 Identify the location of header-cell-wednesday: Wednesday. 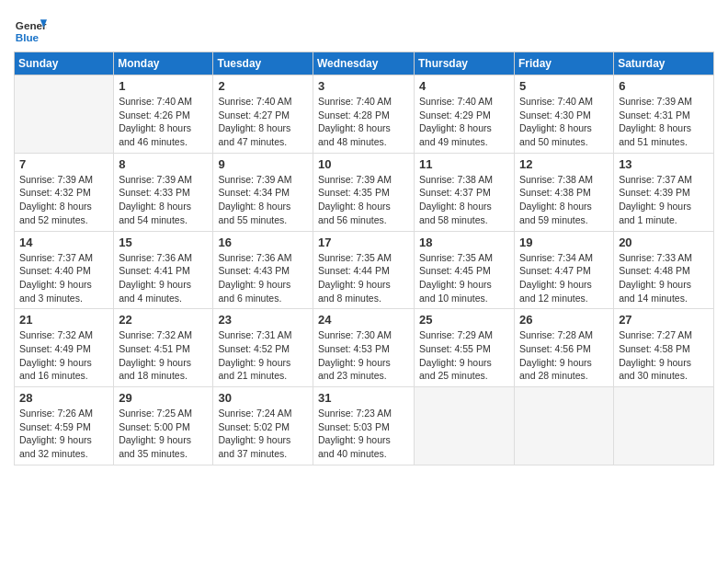
(364, 64).